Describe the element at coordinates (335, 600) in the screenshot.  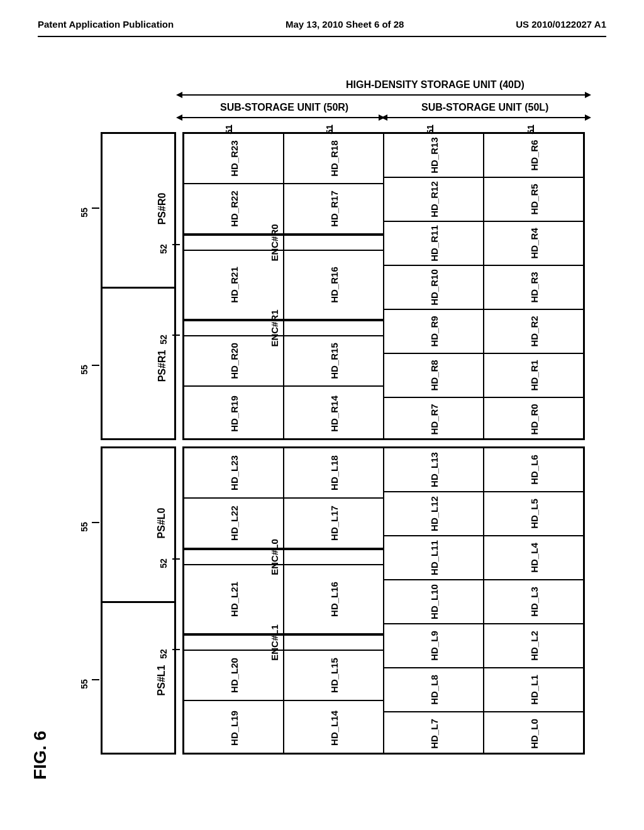
I see `col-l2: HD_L18 HD_L17 ENC#L0 HD_L16 ENC#L1 HD_L1…` at that location.